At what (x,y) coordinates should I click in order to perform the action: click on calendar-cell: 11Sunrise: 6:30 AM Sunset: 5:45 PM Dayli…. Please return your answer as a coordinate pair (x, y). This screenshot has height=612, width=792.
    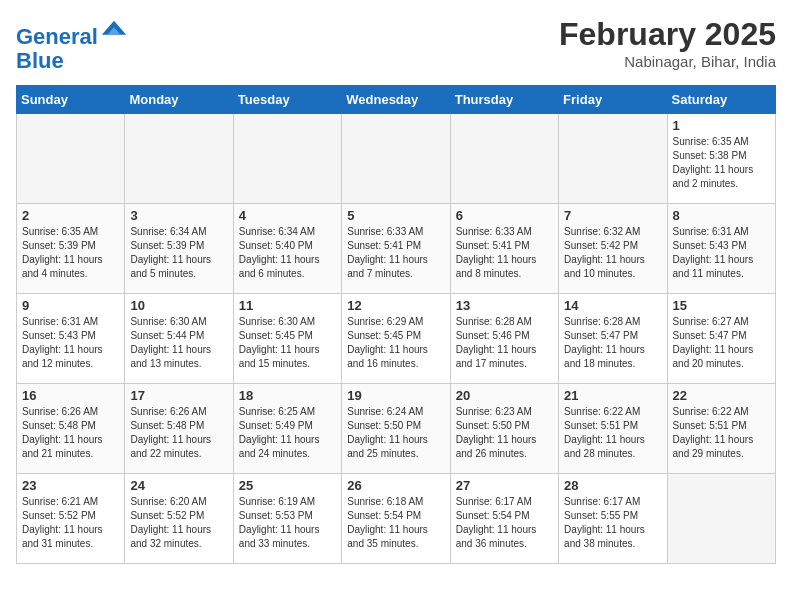
    Looking at the image, I should click on (287, 339).